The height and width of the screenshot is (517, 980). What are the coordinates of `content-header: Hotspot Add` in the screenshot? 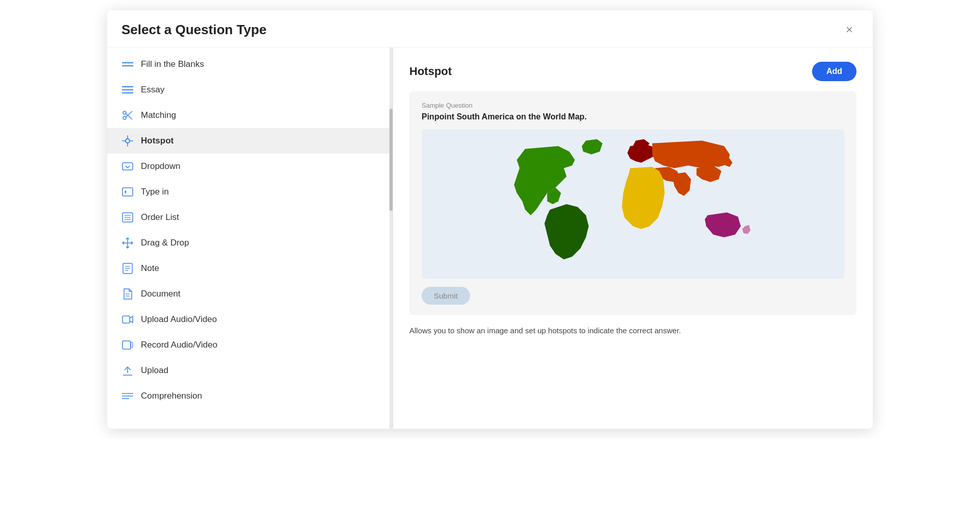 It's located at (633, 71).